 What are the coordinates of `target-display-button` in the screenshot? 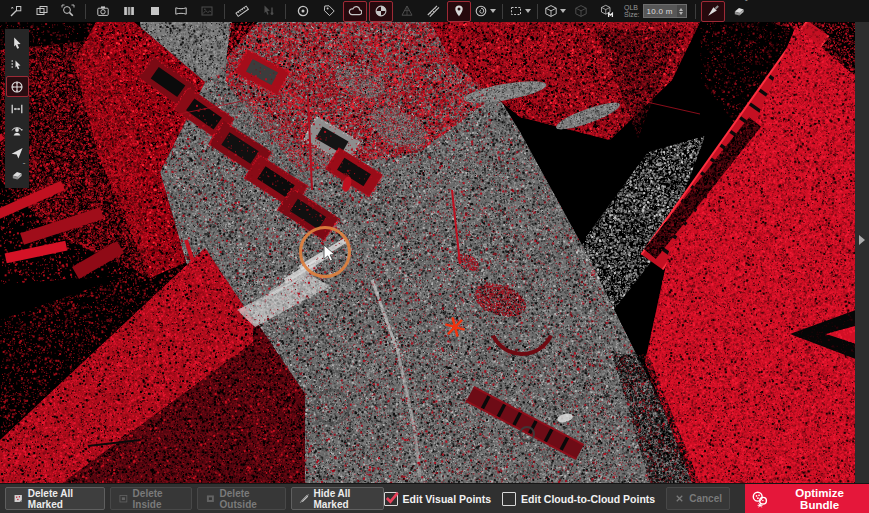 It's located at (303, 12).